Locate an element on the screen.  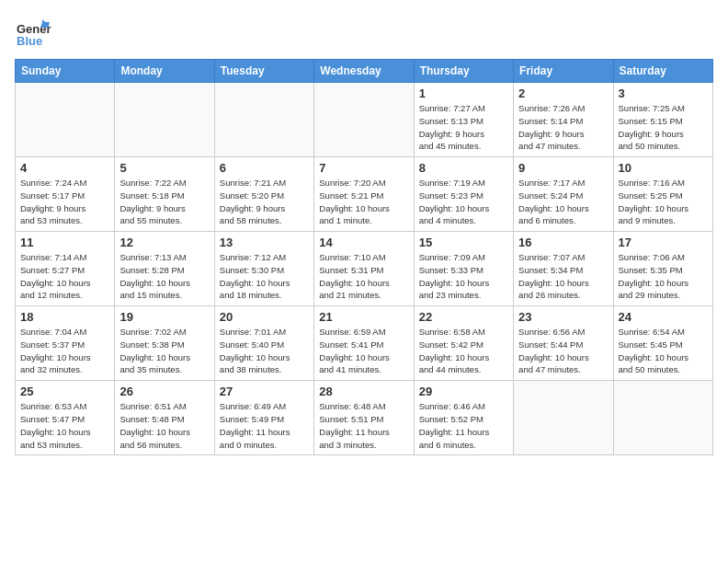
day-number: 7 is located at coordinates (364, 167).